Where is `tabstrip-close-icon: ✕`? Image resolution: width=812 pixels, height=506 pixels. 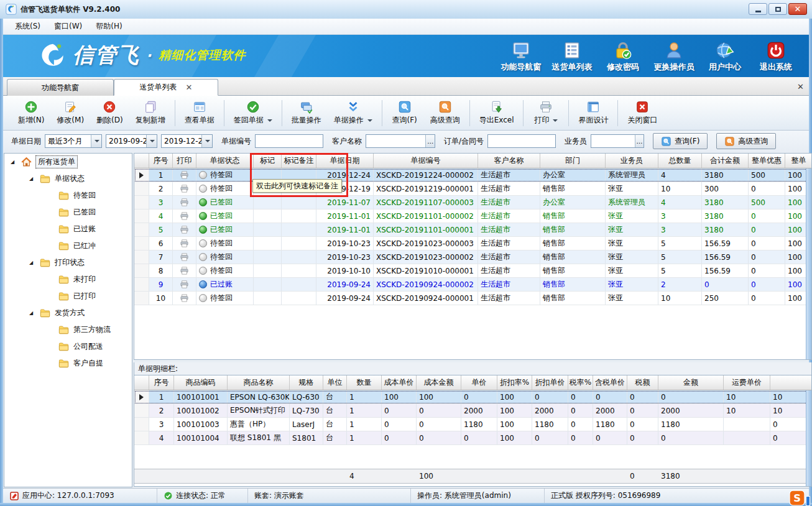 tabstrip-close-icon: ✕ is located at coordinates (801, 87).